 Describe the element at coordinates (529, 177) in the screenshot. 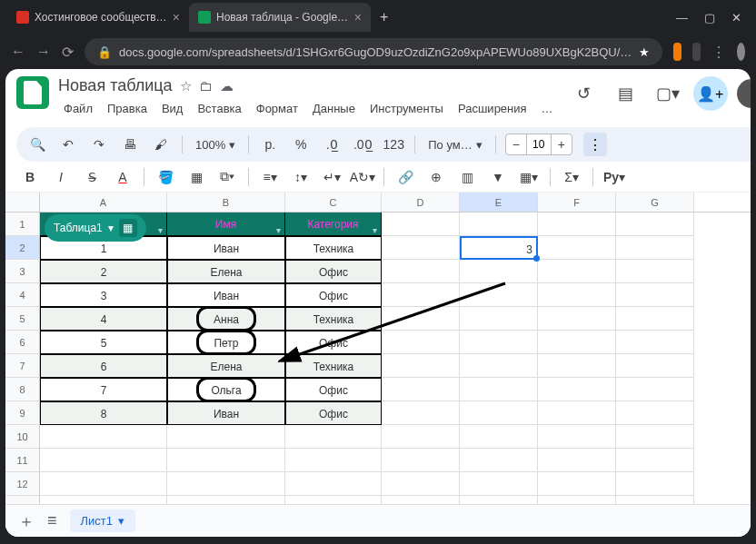

I see `filter-views-icon: ▦▾` at that location.